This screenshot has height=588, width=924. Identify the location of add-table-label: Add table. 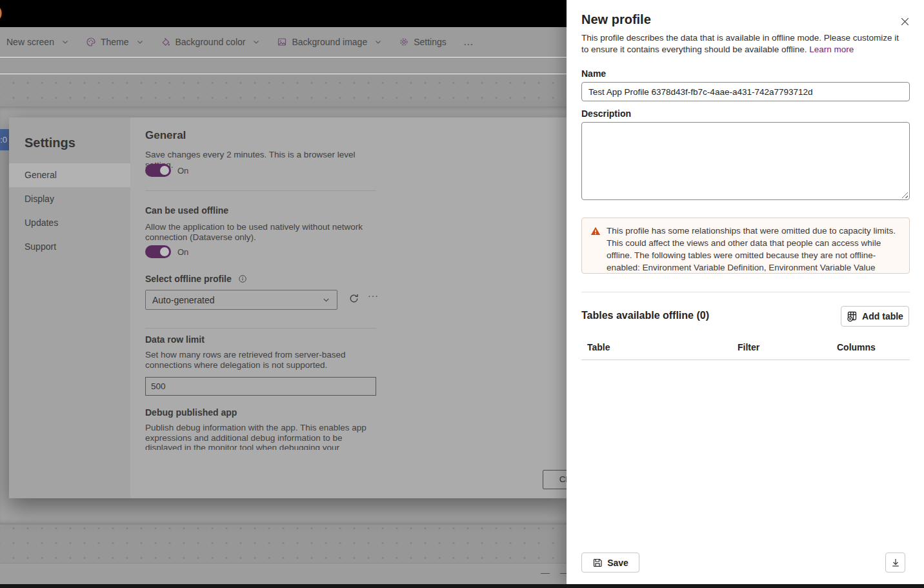
(883, 316).